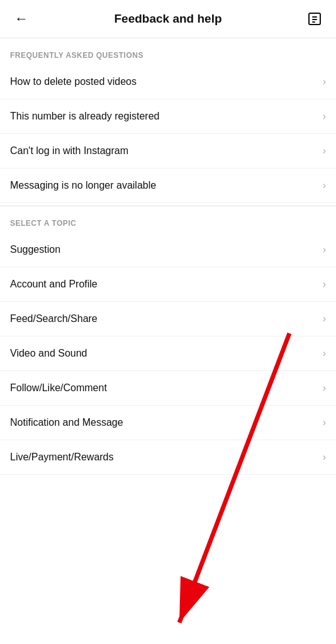 Image resolution: width=336 pixels, height=644 pixels. I want to click on chevron-icon-faq-2: ›, so click(325, 151).